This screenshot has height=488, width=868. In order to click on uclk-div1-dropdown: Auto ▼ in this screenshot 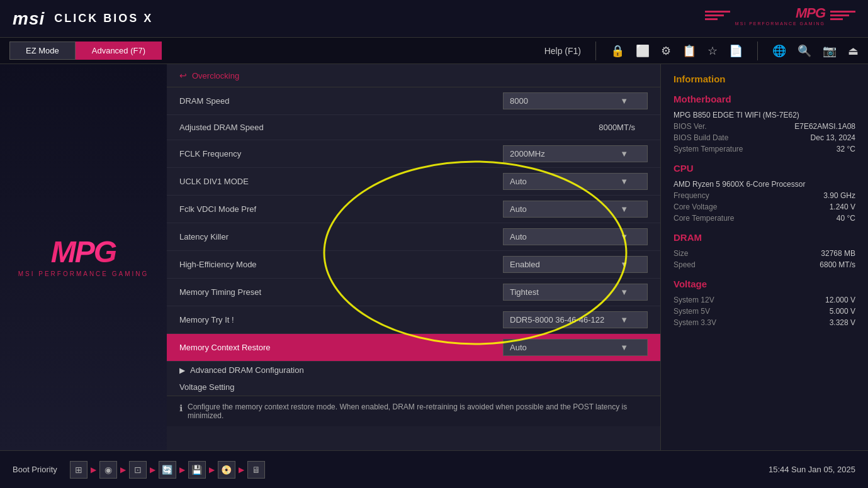, I will do `click(575, 181)`.